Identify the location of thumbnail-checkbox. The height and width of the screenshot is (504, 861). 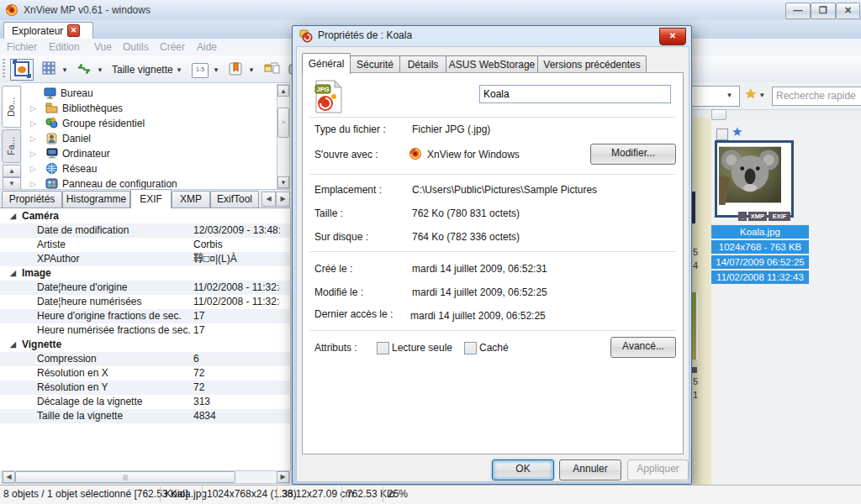
(722, 134).